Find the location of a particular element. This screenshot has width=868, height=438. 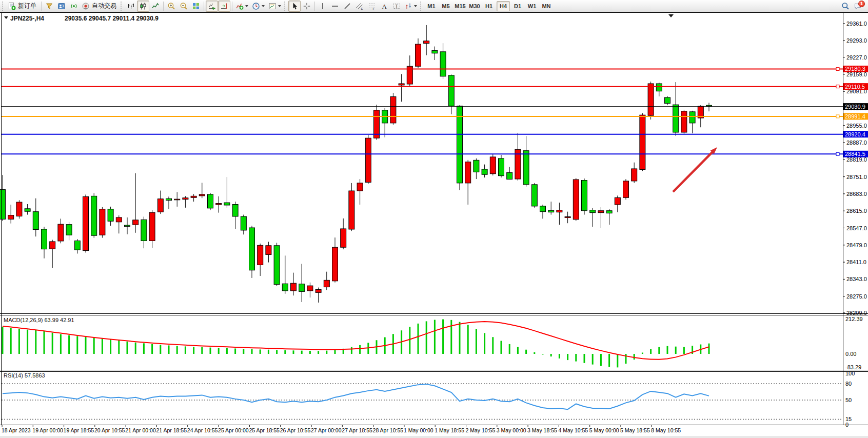

indicators-button is located at coordinates (242, 6).